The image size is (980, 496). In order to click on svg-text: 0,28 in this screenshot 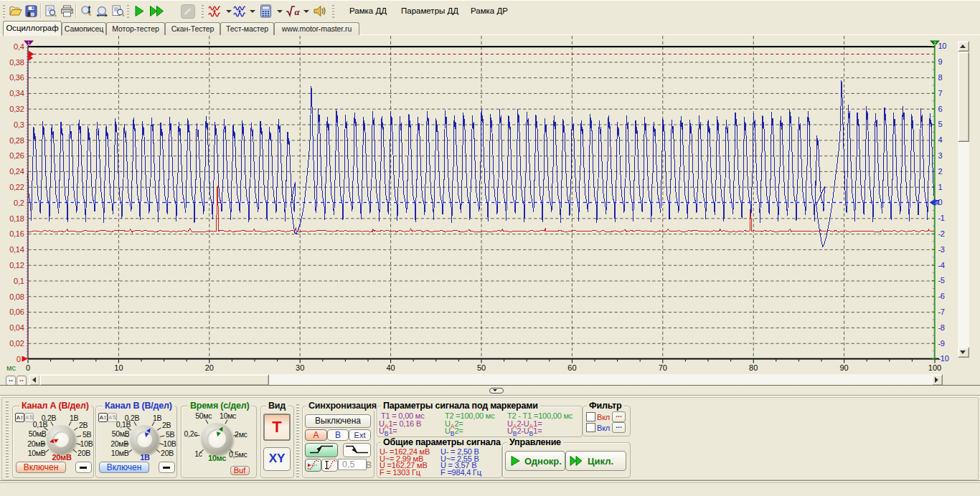, I will do `click(17, 140)`.